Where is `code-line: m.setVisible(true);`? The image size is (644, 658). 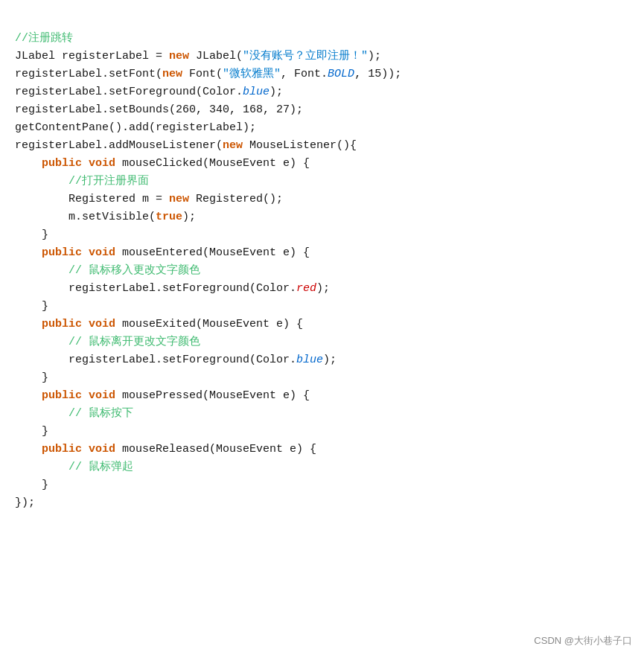 code-line: m.setVisible(true); is located at coordinates (322, 217).